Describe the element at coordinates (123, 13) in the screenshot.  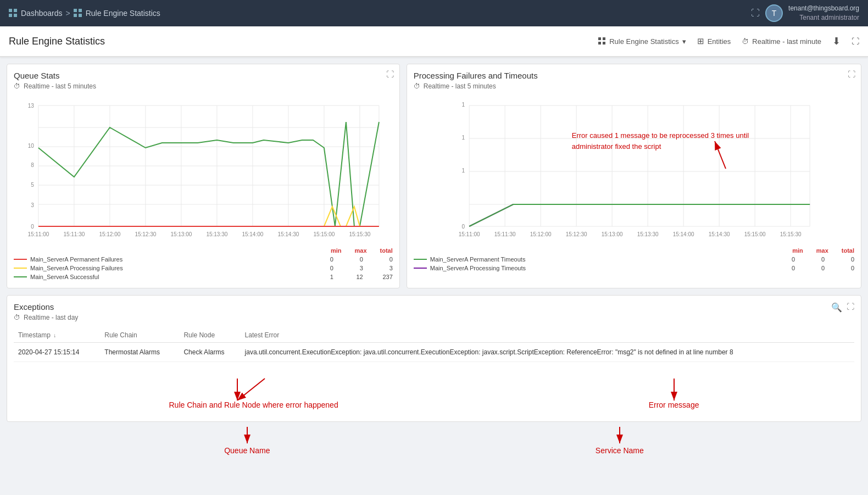
I see `breadcrumb-page: Rule Engine Statistics` at that location.